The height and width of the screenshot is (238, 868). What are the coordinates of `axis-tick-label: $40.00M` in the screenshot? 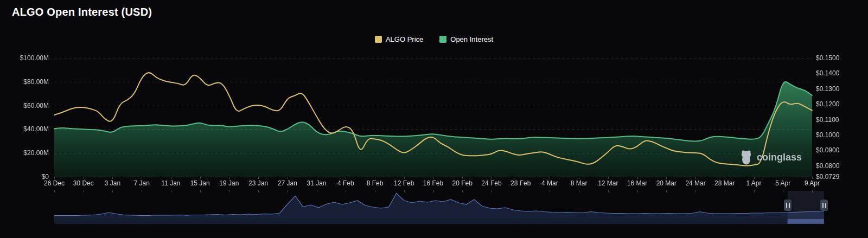 It's located at (27, 129).